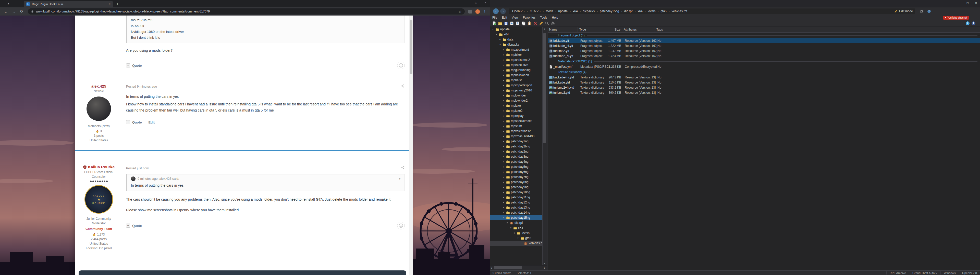 The height and width of the screenshot is (275, 980). I want to click on breadcrumb-item-patchday15ng: patchday15ng, so click(609, 11).